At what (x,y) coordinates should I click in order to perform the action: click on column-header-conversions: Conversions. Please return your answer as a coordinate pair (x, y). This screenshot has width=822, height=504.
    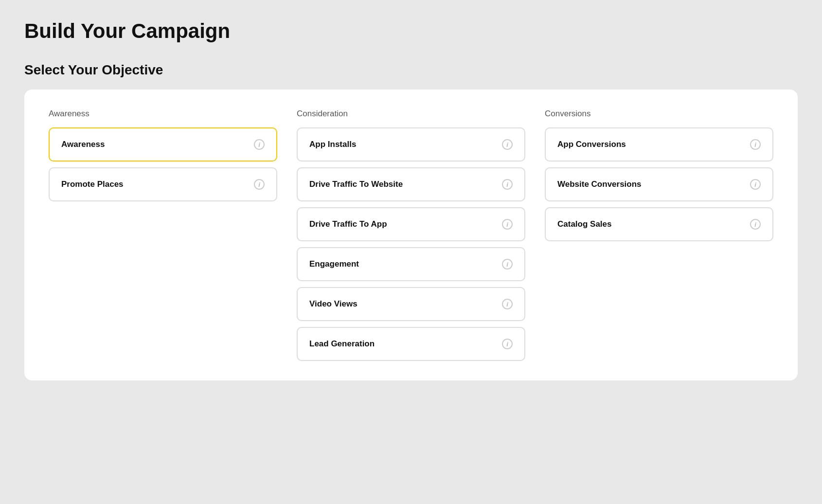
    Looking at the image, I should click on (659, 114).